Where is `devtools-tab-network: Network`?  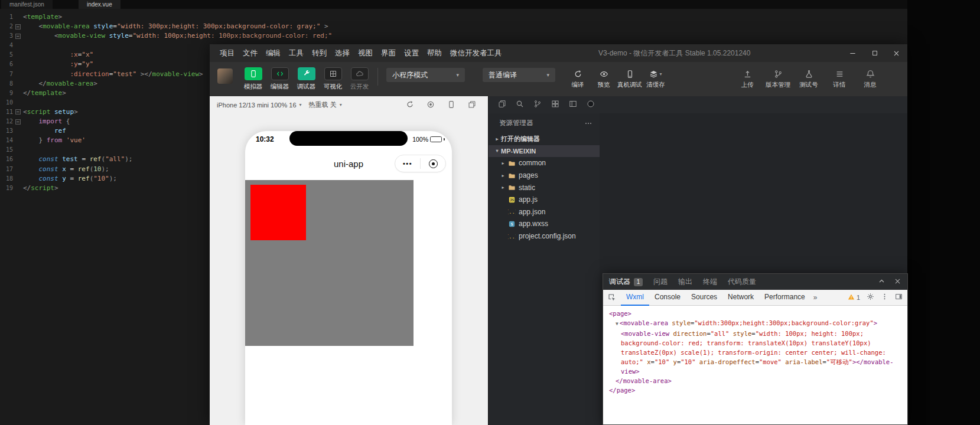
devtools-tab-network: Network is located at coordinates (741, 298).